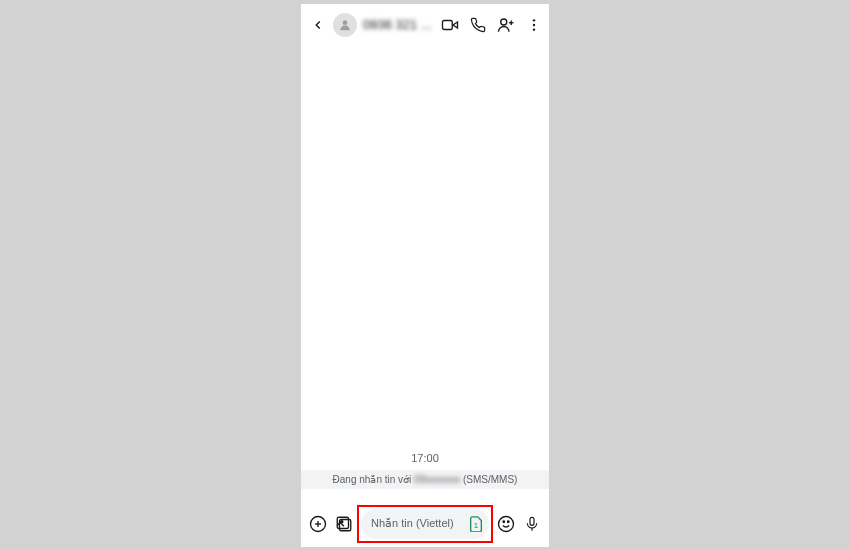 Image resolution: width=850 pixels, height=550 pixels. What do you see at coordinates (506, 524) in the screenshot?
I see `emoji-button` at bounding box center [506, 524].